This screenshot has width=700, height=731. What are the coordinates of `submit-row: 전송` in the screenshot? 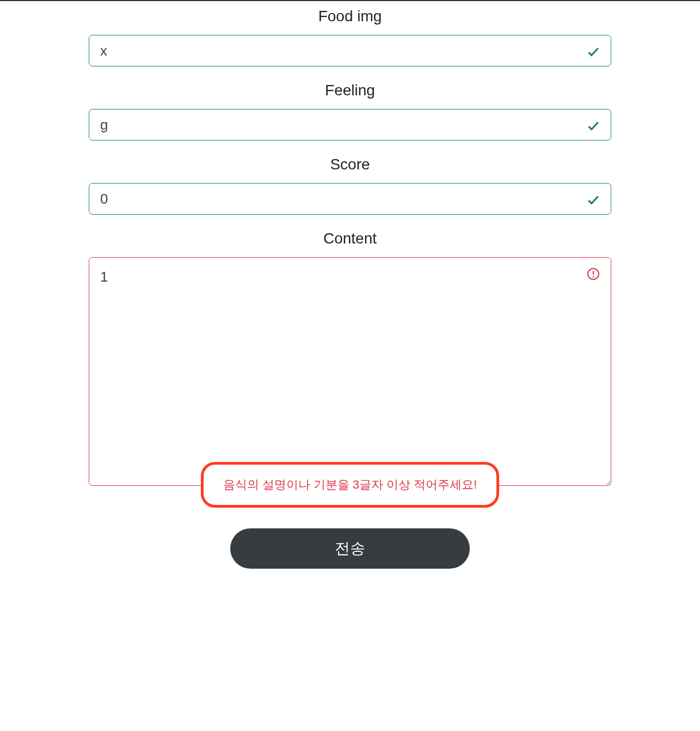 It's located at (350, 549).